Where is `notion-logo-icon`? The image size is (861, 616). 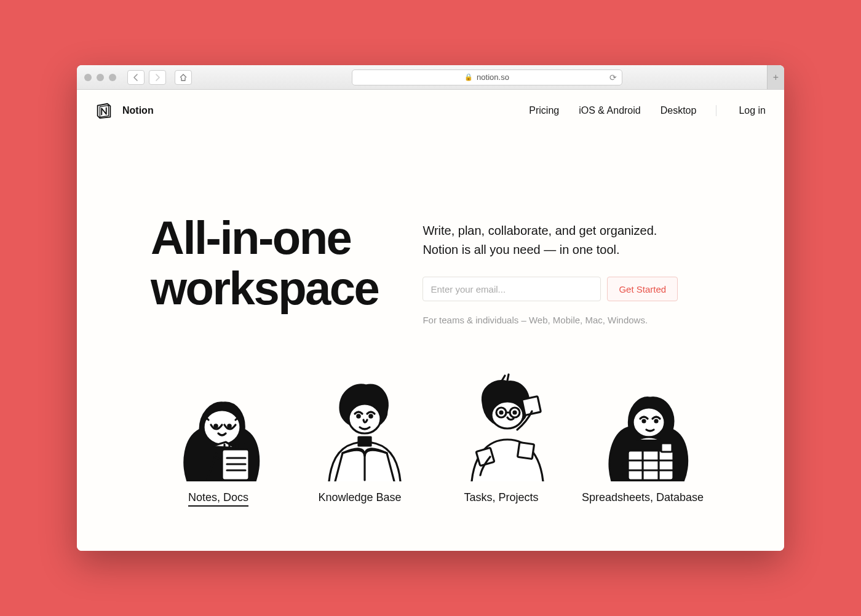 notion-logo-icon is located at coordinates (104, 111).